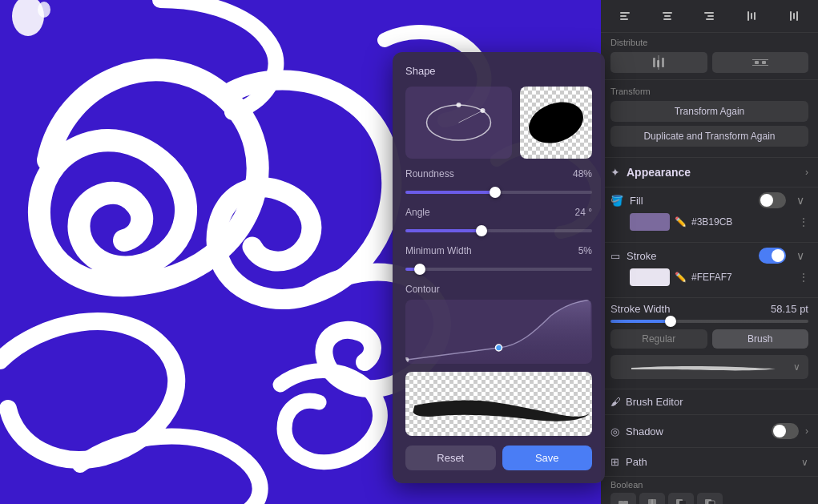  I want to click on appearance-icon: ✦, so click(615, 172).